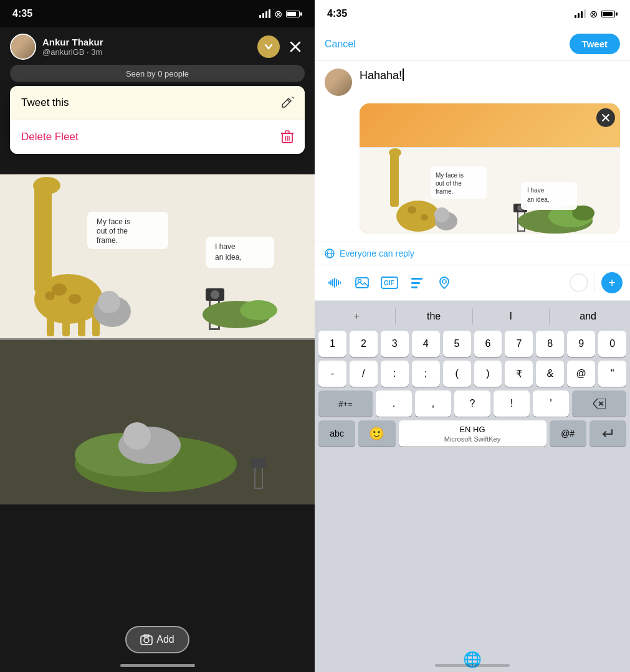  Describe the element at coordinates (157, 137) in the screenshot. I see `delete-fleet-button: Delete Fleet` at that location.